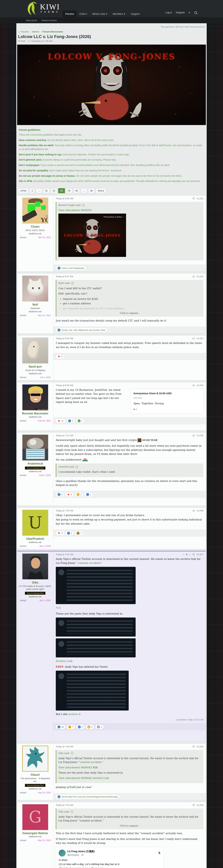 The image size is (223, 868). Describe the element at coordinates (32, 191) in the screenshot. I see `page-button: 1` at that location.